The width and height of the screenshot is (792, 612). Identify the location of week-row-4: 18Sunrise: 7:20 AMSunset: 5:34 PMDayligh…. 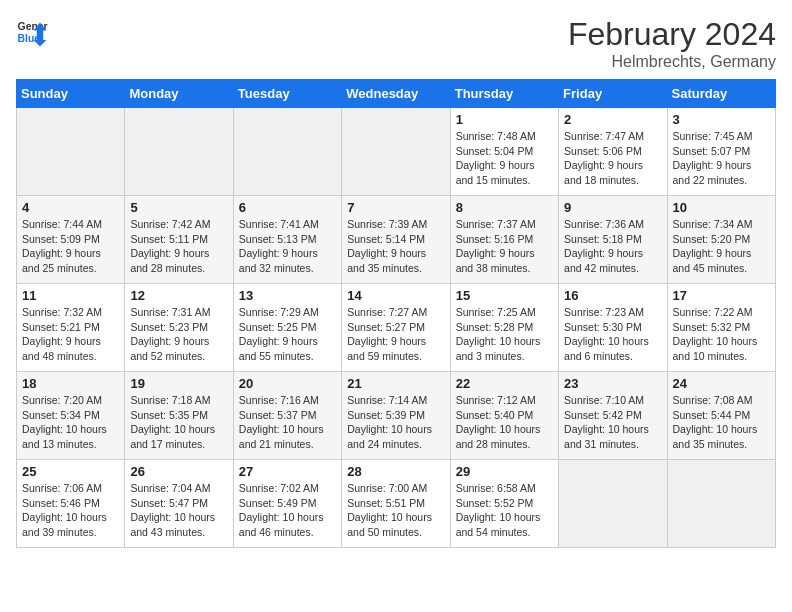
(396, 416).